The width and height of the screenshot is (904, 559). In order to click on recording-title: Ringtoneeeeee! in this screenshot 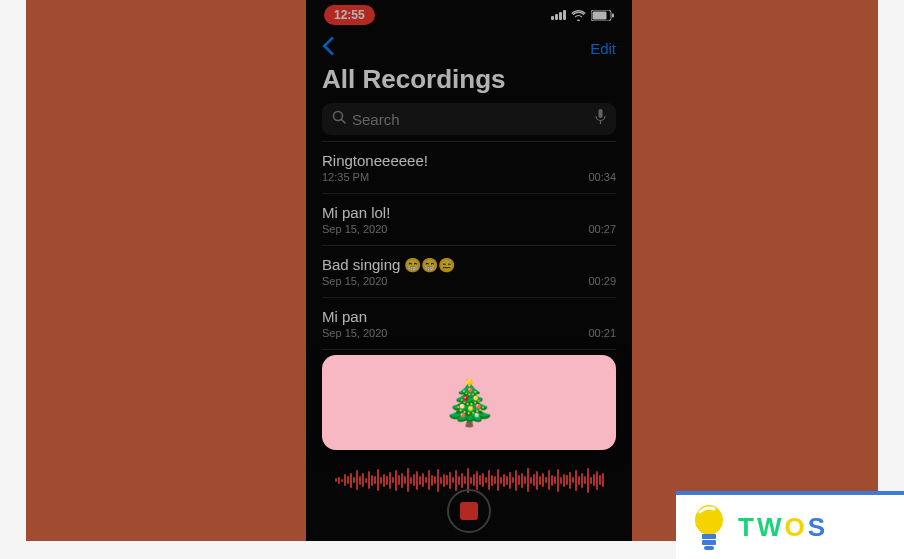, I will do `click(375, 160)`.